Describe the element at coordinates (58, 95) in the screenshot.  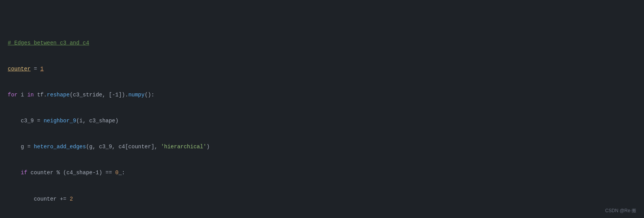
I see `fn-reshape-1: reshape` at that location.